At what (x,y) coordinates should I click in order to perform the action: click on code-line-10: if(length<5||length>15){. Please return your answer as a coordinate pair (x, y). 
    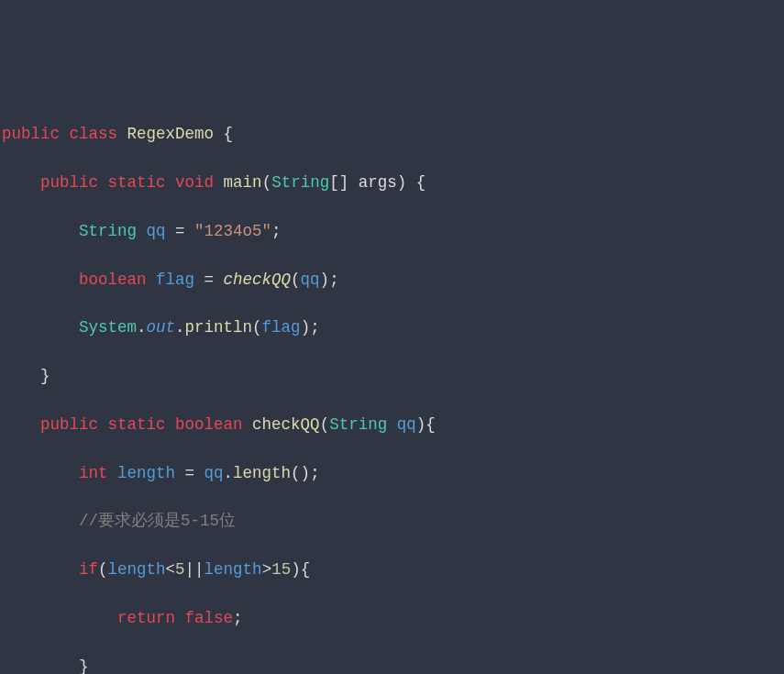
    Looking at the image, I should click on (392, 570).